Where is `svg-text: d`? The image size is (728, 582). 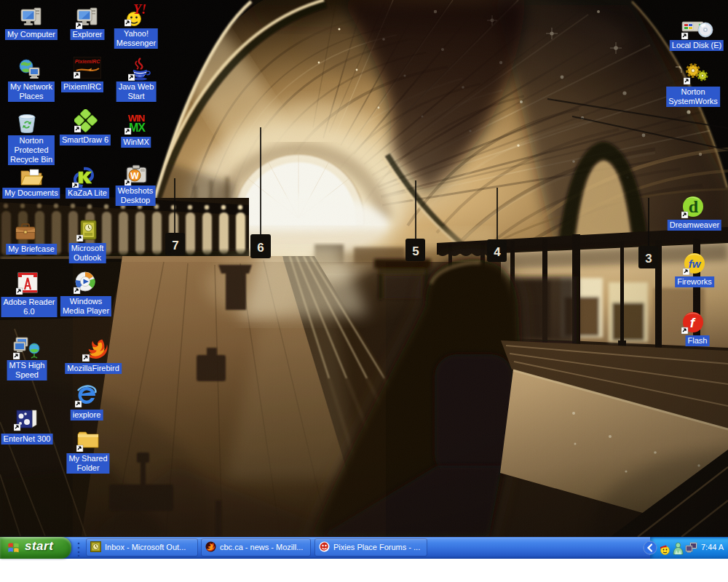 svg-text: d is located at coordinates (694, 207).